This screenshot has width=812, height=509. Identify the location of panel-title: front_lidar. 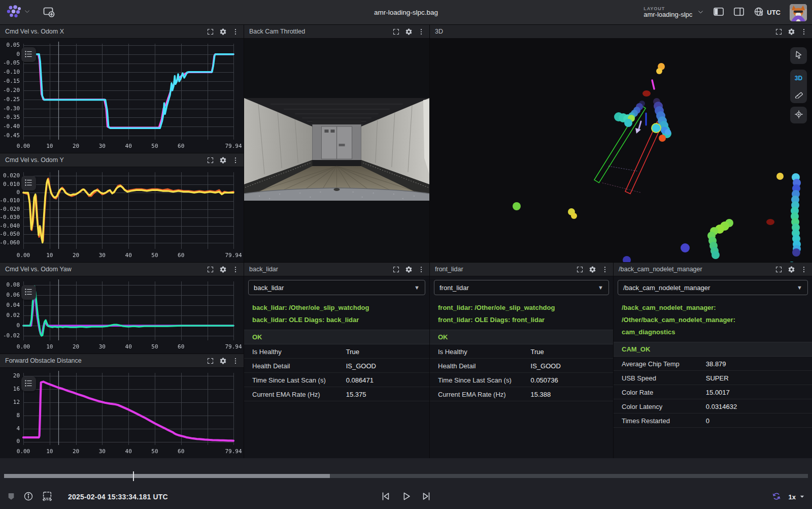
(502, 269).